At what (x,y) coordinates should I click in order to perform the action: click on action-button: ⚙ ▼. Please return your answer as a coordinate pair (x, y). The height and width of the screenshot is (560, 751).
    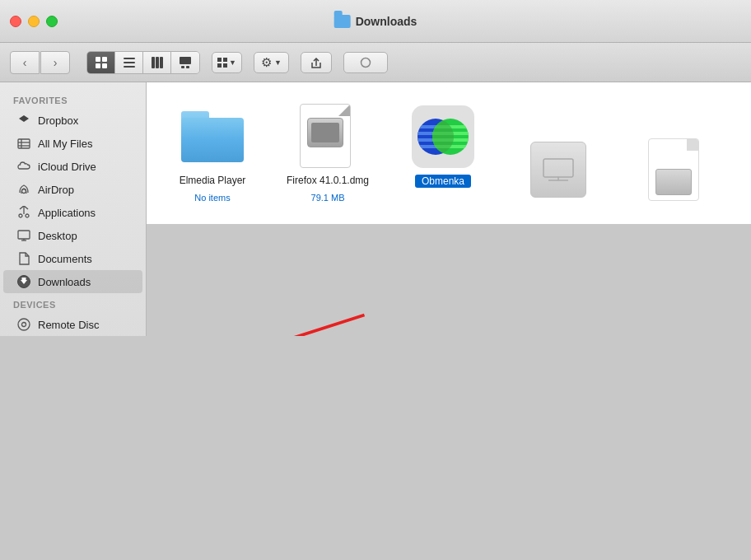
    Looking at the image, I should click on (272, 63).